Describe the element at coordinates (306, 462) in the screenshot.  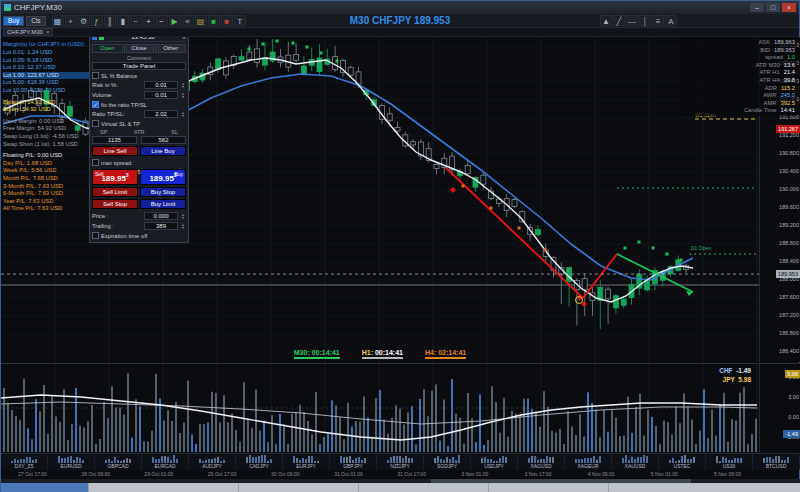
I see `ticker-symbol-cell: EURJPY` at that location.